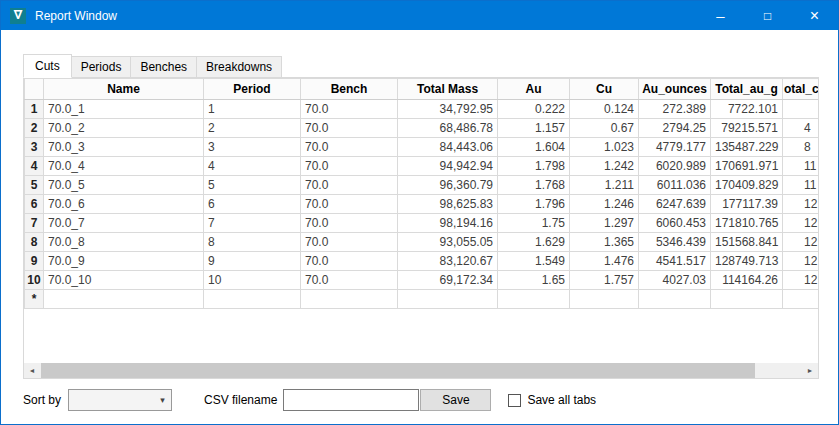 The width and height of the screenshot is (839, 425). I want to click on minimize-button: –, so click(720, 16).